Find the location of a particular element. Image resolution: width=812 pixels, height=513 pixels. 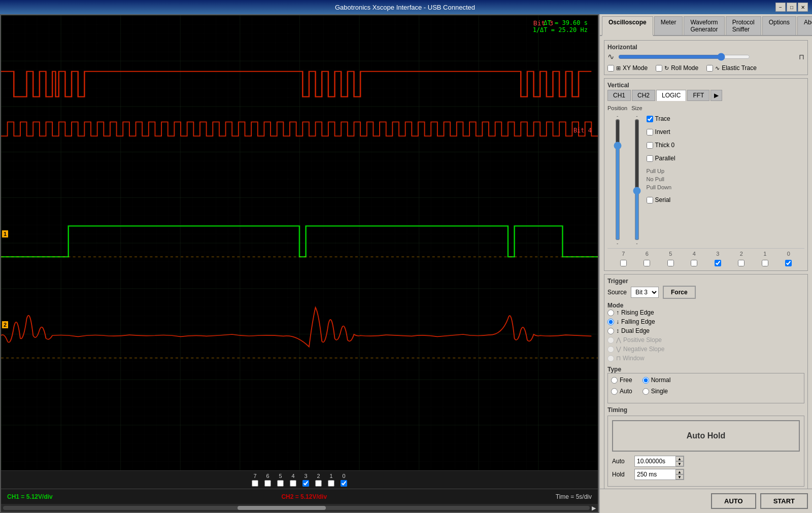

falling-edge-radio is located at coordinates (611, 322).